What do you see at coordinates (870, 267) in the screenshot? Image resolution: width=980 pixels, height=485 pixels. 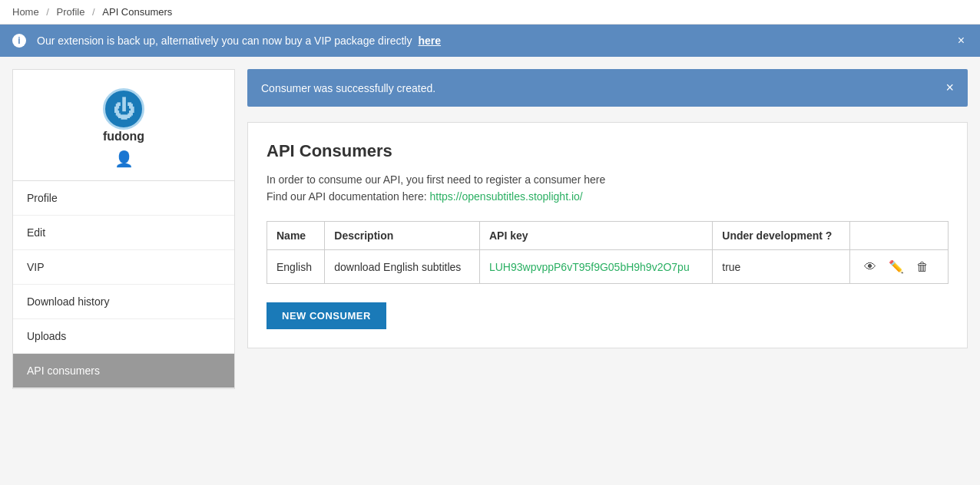 I see `view-button: 👁` at bounding box center [870, 267].